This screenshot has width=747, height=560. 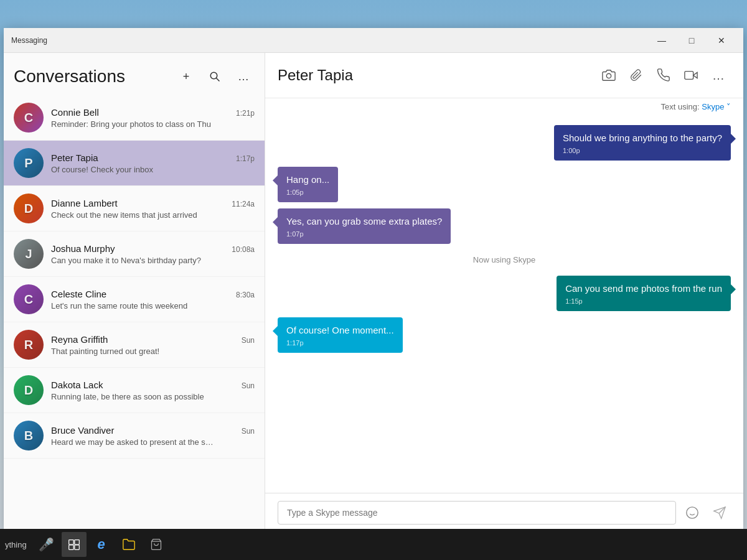 What do you see at coordinates (609, 75) in the screenshot?
I see `camera-button` at bounding box center [609, 75].